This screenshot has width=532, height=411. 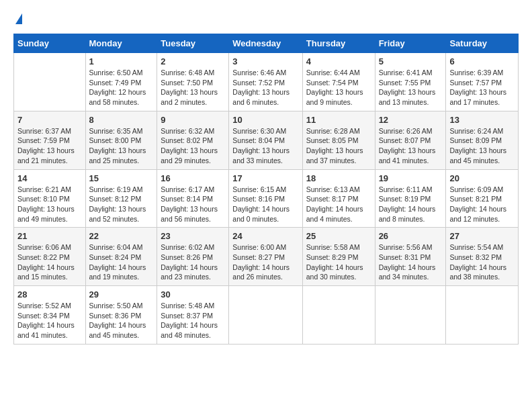 What do you see at coordinates (339, 236) in the screenshot?
I see `day-number: 25` at bounding box center [339, 236].